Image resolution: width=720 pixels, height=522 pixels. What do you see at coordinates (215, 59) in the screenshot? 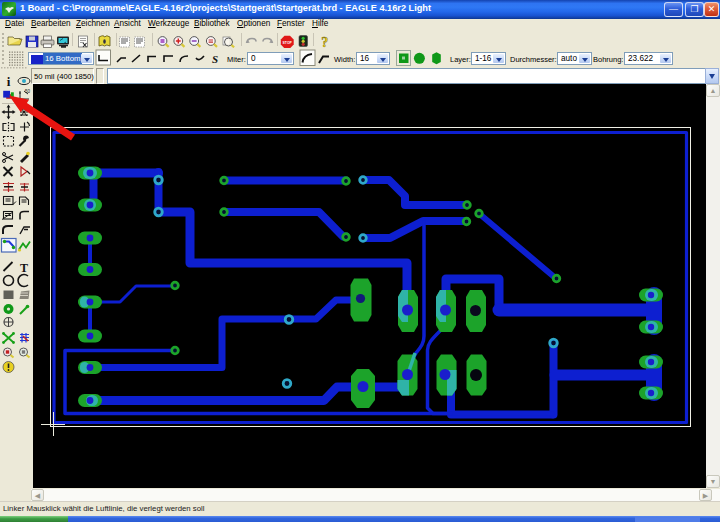
I see `svg-text: S` at bounding box center [215, 59].